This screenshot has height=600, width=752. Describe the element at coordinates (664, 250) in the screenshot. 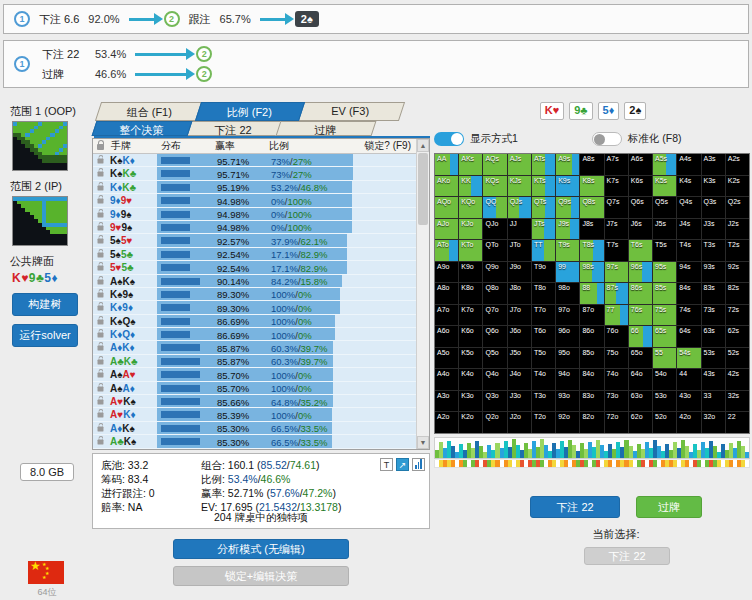

I see `matrix-cell-T5s: T5s` at that location.